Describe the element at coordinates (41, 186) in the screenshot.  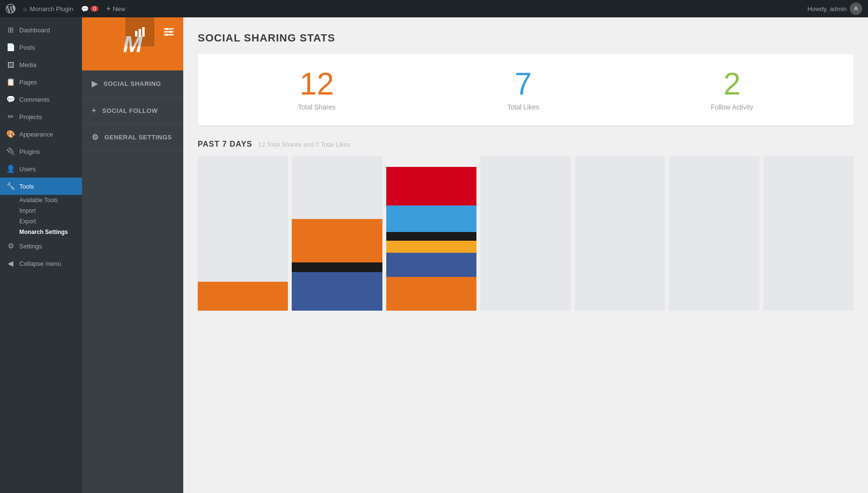
I see `sidebar-item-tools: 🔧 Tools` at that location.